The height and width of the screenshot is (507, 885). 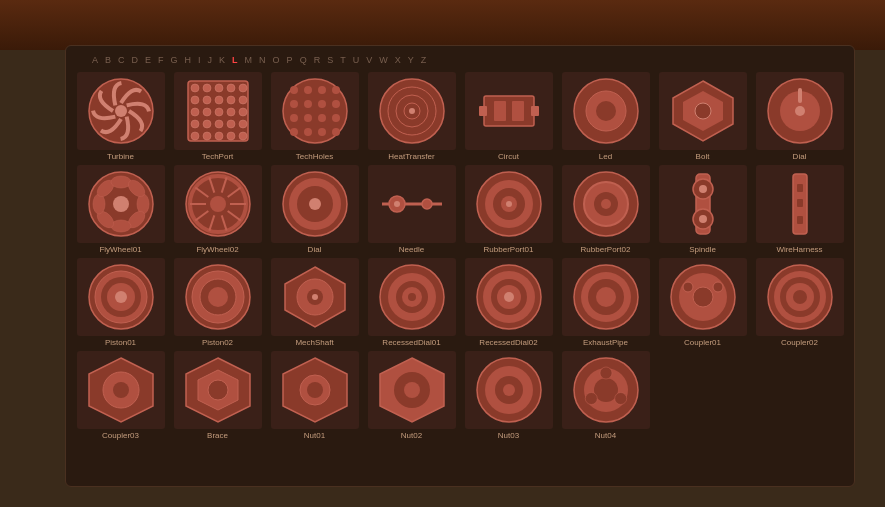 What do you see at coordinates (108, 60) in the screenshot?
I see `alpha-letter-b: B` at bounding box center [108, 60].